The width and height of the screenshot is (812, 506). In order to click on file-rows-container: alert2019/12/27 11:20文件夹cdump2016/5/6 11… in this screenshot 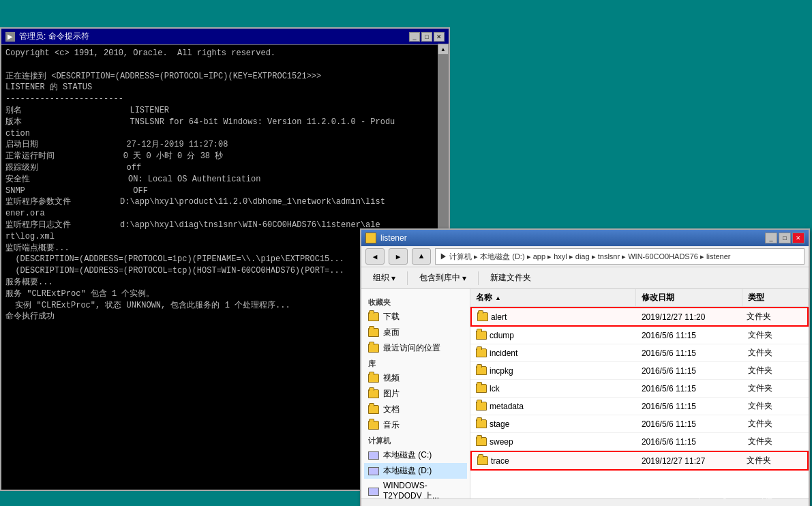, I will do `click(640, 389)`.